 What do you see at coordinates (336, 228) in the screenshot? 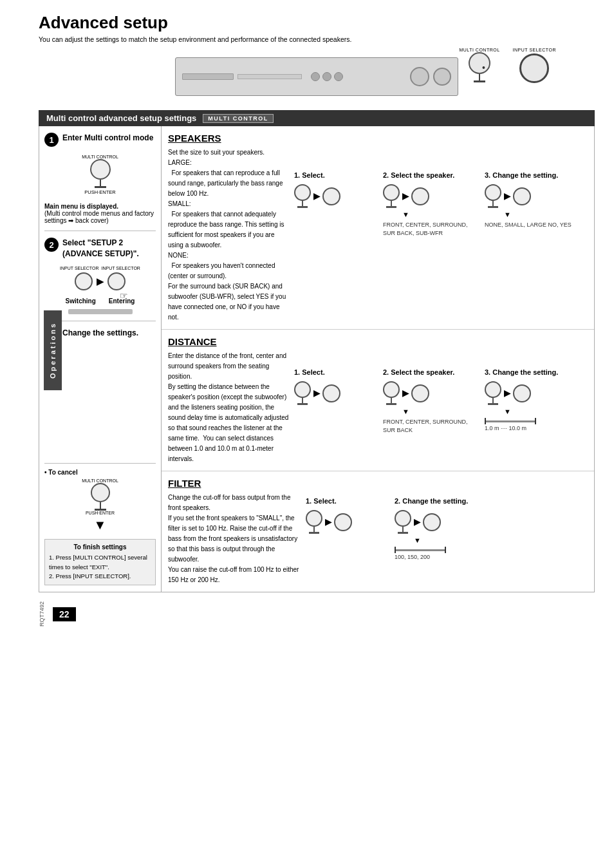
I see `speakers-col1: 1. Select. ▶` at bounding box center [336, 228].